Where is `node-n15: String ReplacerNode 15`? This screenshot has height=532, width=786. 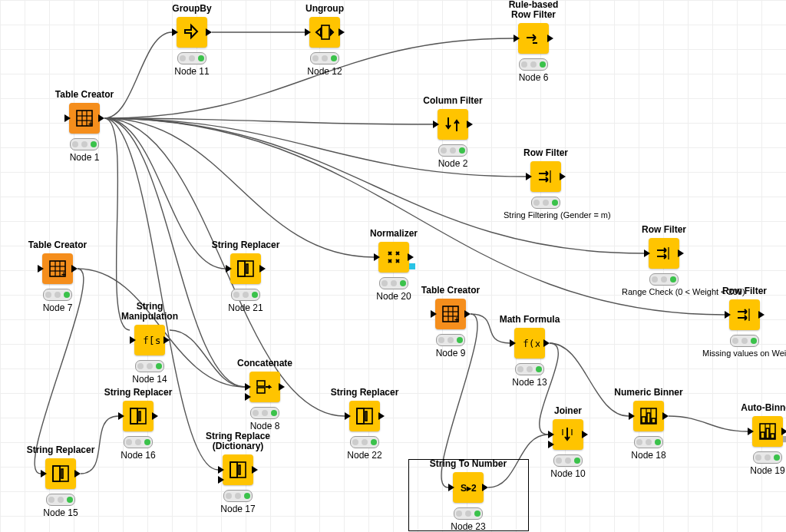
node-n15: String ReplacerNode 15 is located at coordinates (61, 482).